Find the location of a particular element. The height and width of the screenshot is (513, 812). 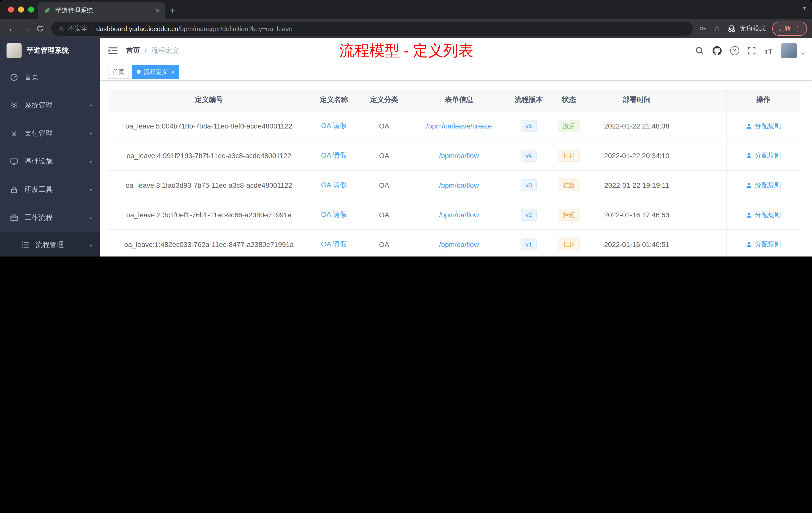

security-warning-icon is located at coordinates (61, 29).